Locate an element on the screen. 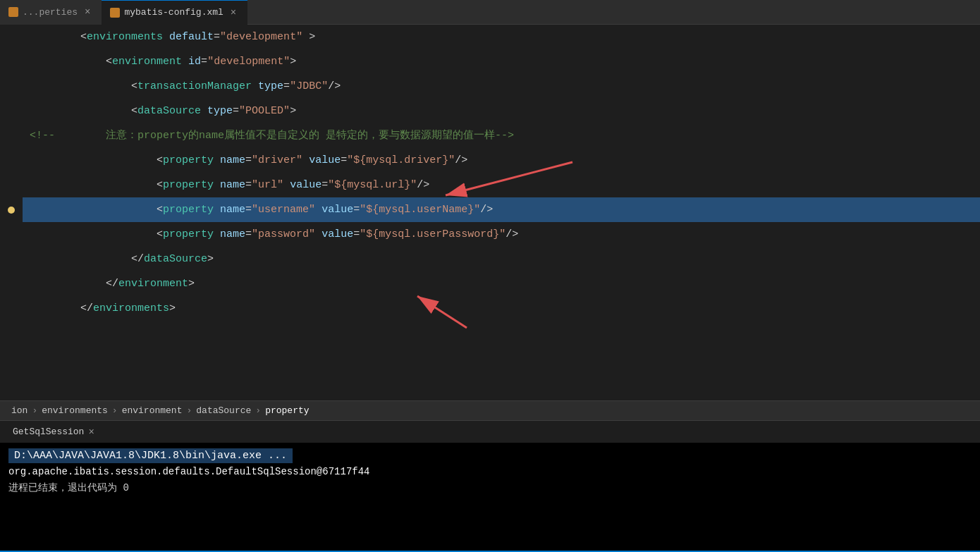 The image size is (980, 552). code-line-4: <!-- 注意：property的name属性值不是自定义的 是特定的，要与数据… is located at coordinates (501, 135).